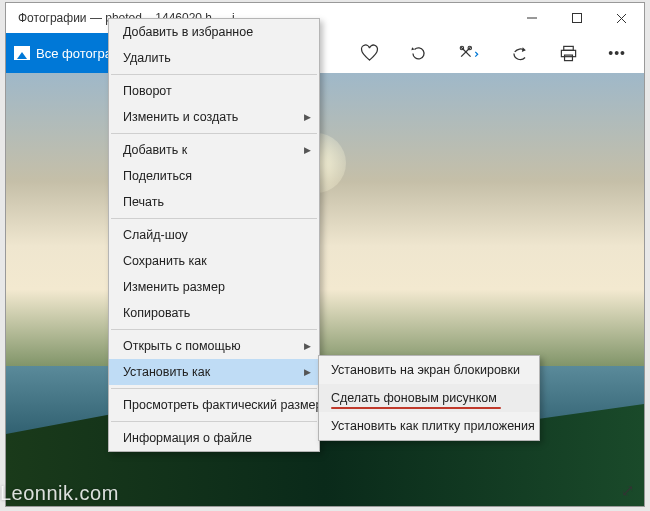 This screenshot has height=511, width=650. Describe the element at coordinates (156, 313) in the screenshot. I see `menu-label: Копировать` at that location.